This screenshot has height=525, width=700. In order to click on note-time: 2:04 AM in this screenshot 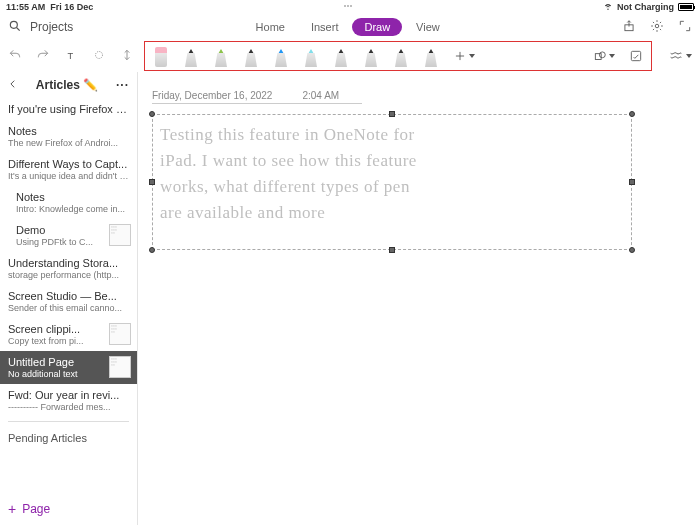, I will do `click(320, 96)`.